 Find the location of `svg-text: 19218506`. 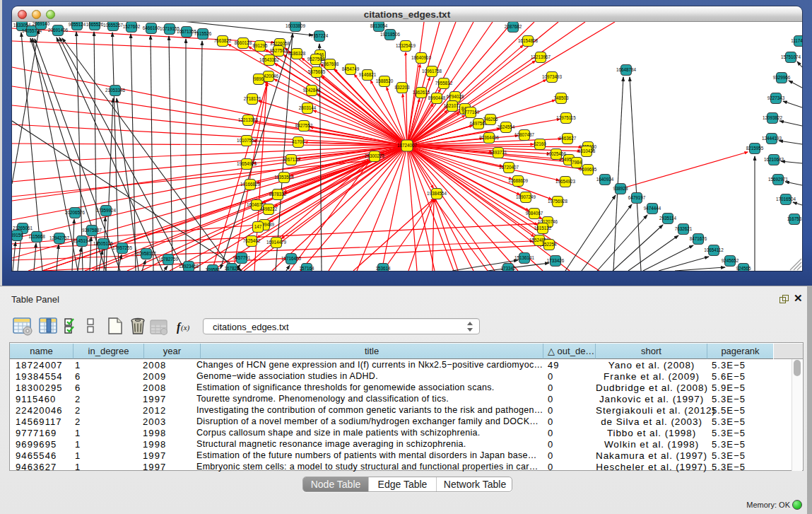

svg-text: 19218506 is located at coordinates (390, 34).